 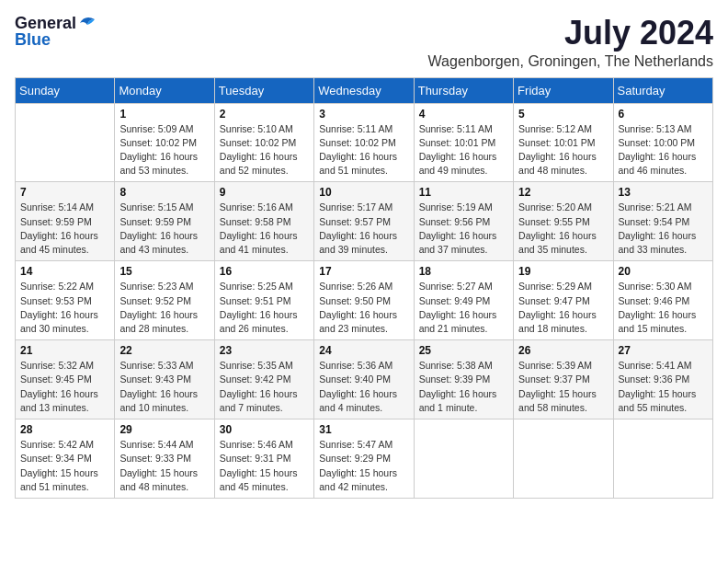 I want to click on day-info: Sunrise: 5:32 AM Sunset: 9:45 PM Dayligh…, so click(x=64, y=386).